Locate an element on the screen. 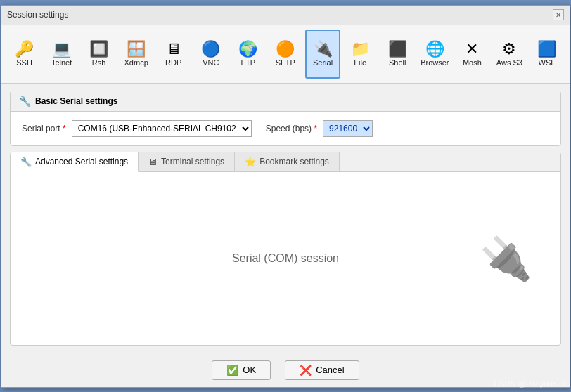  bookmark-tab-label: Bookmark settings is located at coordinates (294, 162).